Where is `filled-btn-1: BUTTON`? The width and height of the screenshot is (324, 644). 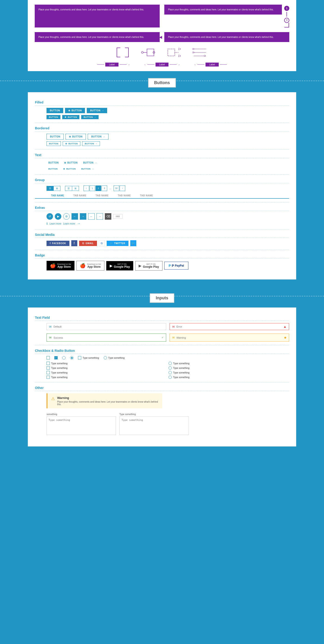
filled-btn-1: BUTTON is located at coordinates (55, 110).